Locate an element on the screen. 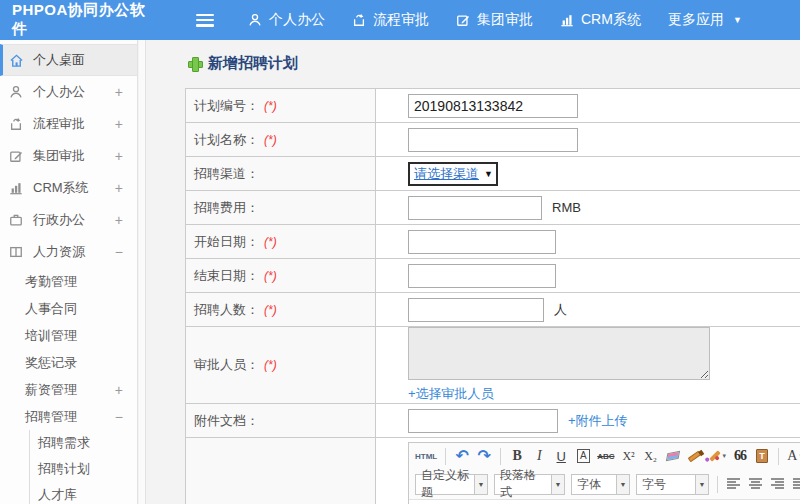 This screenshot has height=504, width=800. page-title-text: 新增招聘计划 is located at coordinates (253, 64).